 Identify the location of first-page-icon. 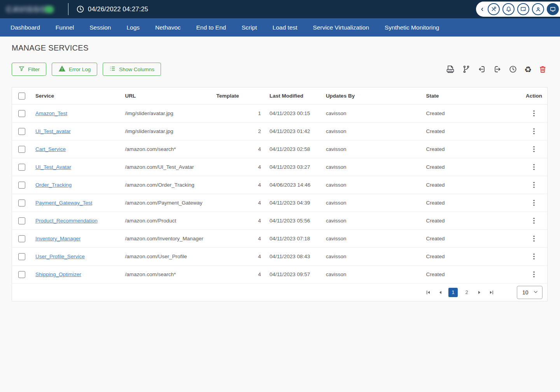
(428, 292).